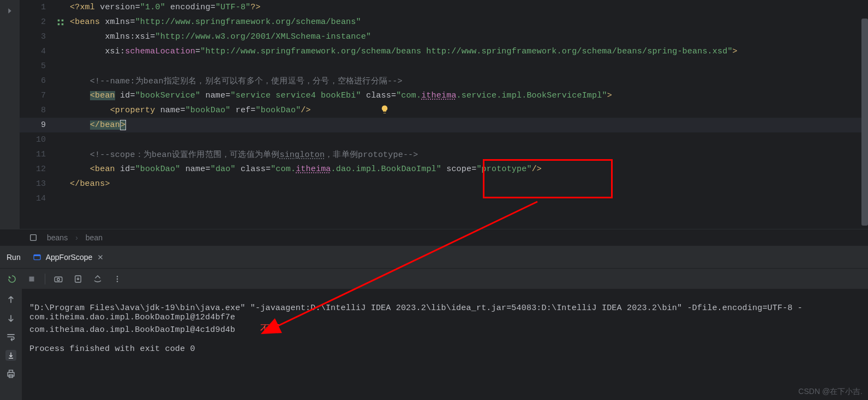  I want to click on line-number: 14, so click(36, 198).